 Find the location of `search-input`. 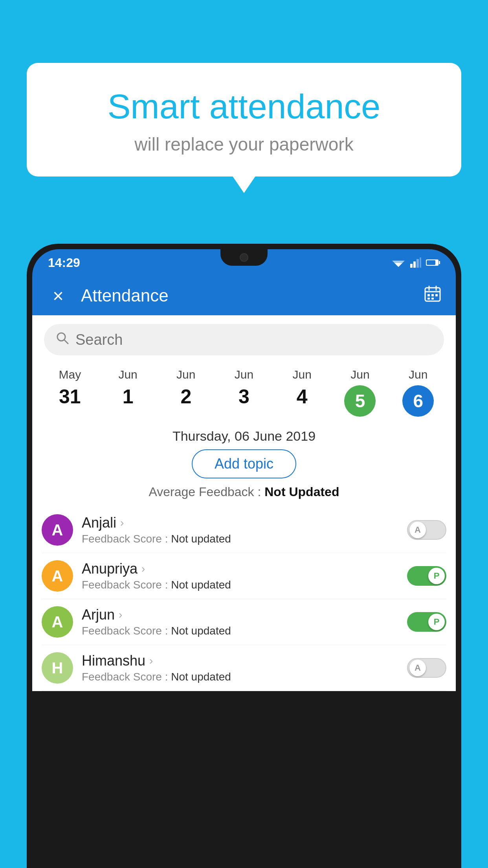

search-input is located at coordinates (254, 340).